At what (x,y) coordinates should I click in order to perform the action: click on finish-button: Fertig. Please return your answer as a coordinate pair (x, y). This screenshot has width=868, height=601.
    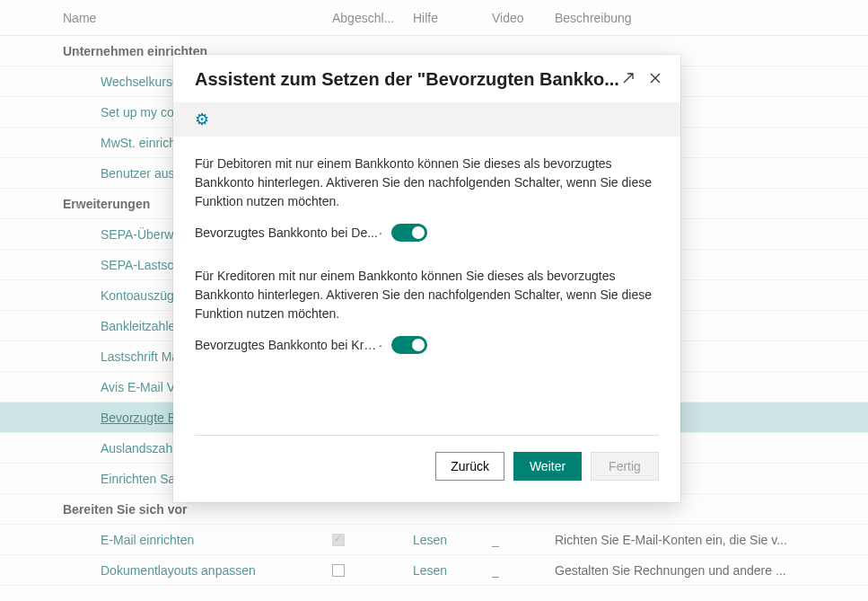
    Looking at the image, I should click on (625, 466).